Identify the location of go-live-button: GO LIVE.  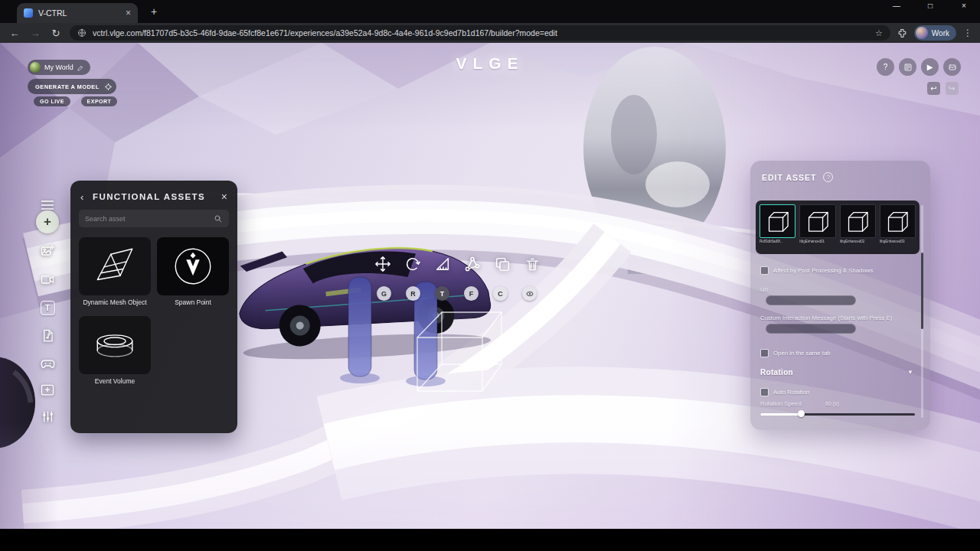
(52, 101).